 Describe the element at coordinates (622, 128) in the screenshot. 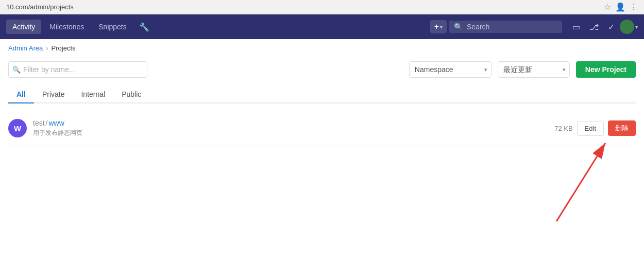

I see `delete-button: 删除` at that location.